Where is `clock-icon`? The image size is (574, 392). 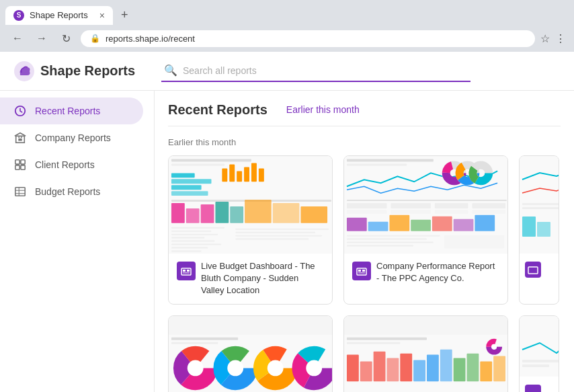 clock-icon is located at coordinates (20, 111).